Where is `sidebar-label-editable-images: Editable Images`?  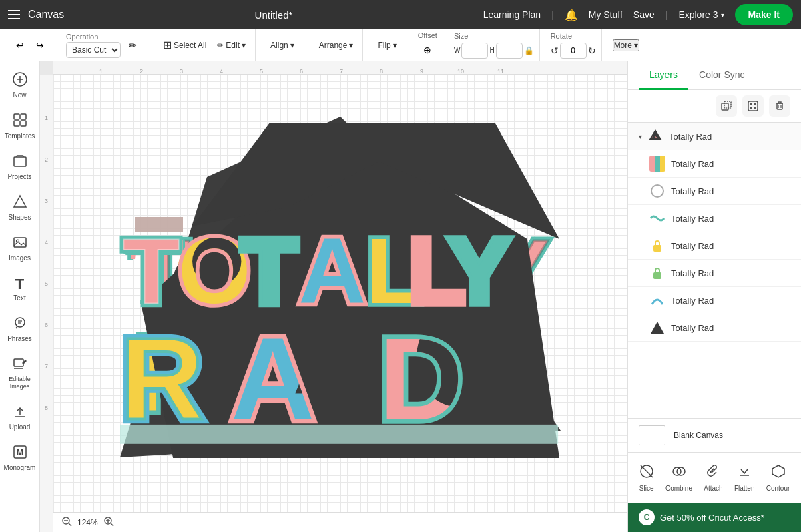 sidebar-label-editable-images: Editable Images is located at coordinates (20, 383).